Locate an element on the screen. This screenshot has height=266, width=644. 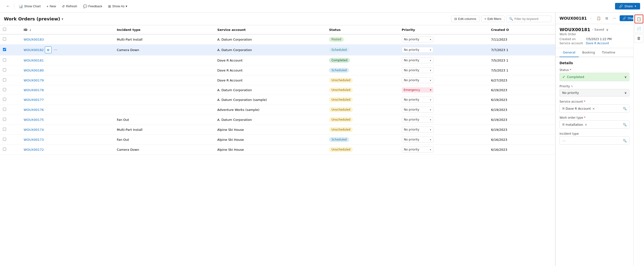
row-id-link: WOUX00182 is located at coordinates (34, 50).